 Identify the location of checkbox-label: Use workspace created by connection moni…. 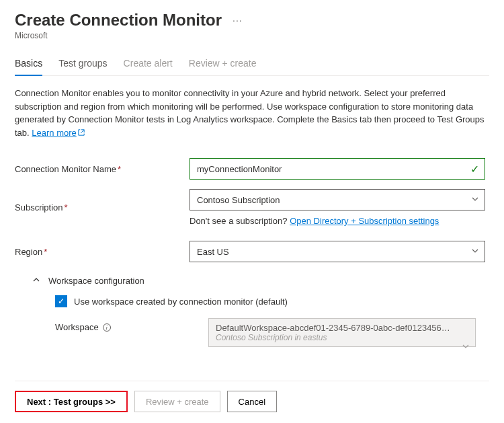
(181, 301).